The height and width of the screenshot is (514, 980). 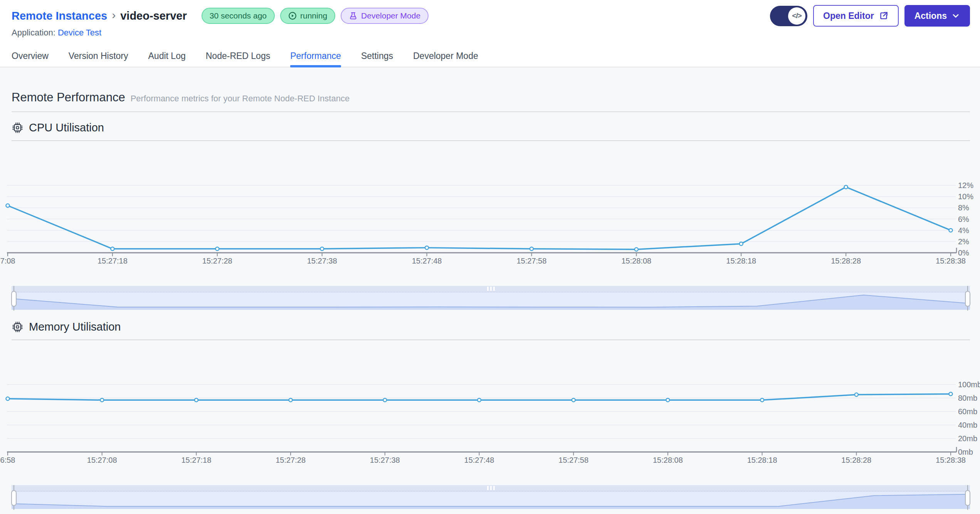 What do you see at coordinates (99, 56) in the screenshot?
I see `tab-version-history: Version History` at bounding box center [99, 56].